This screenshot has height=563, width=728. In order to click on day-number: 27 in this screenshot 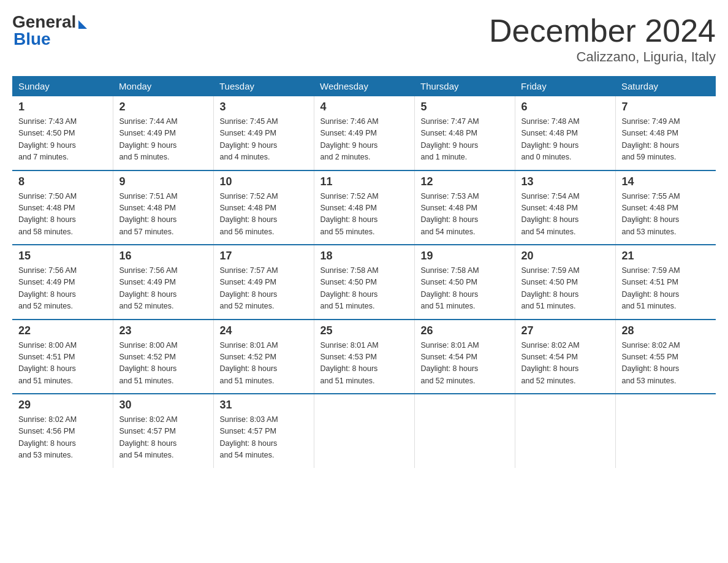, I will do `click(565, 331)`.